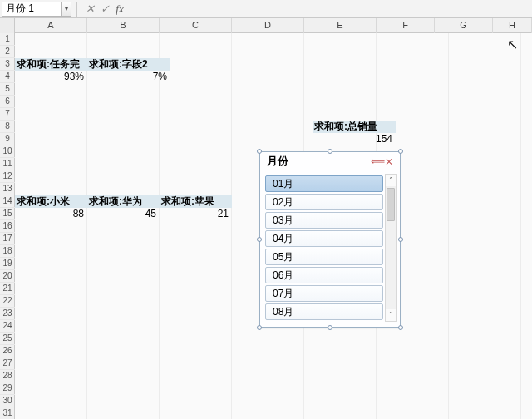 This screenshot has height=419, width=532. Describe the element at coordinates (324, 184) in the screenshot. I see `slicer-item: 01月` at that location.